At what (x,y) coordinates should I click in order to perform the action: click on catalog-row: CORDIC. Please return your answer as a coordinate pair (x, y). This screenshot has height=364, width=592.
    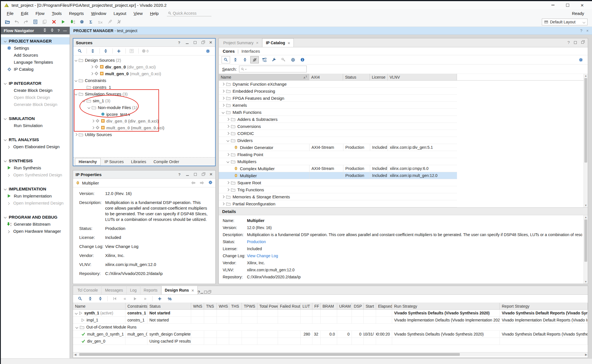
    Looking at the image, I should click on (338, 134).